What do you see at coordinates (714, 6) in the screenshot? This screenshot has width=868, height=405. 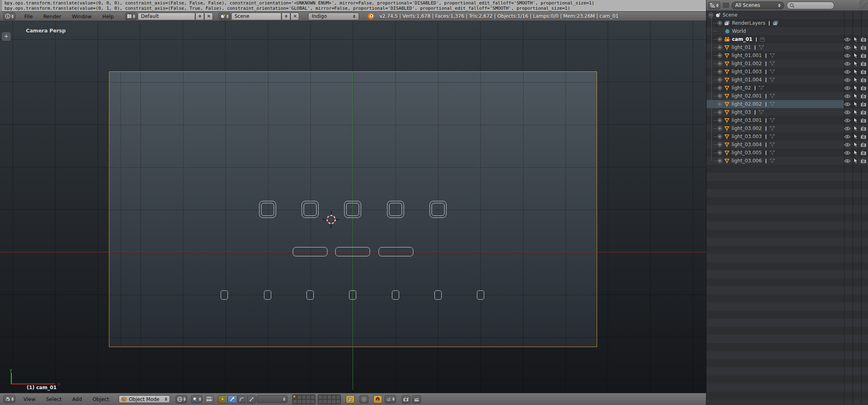 I see `editor-type-button-outliner` at bounding box center [714, 6].